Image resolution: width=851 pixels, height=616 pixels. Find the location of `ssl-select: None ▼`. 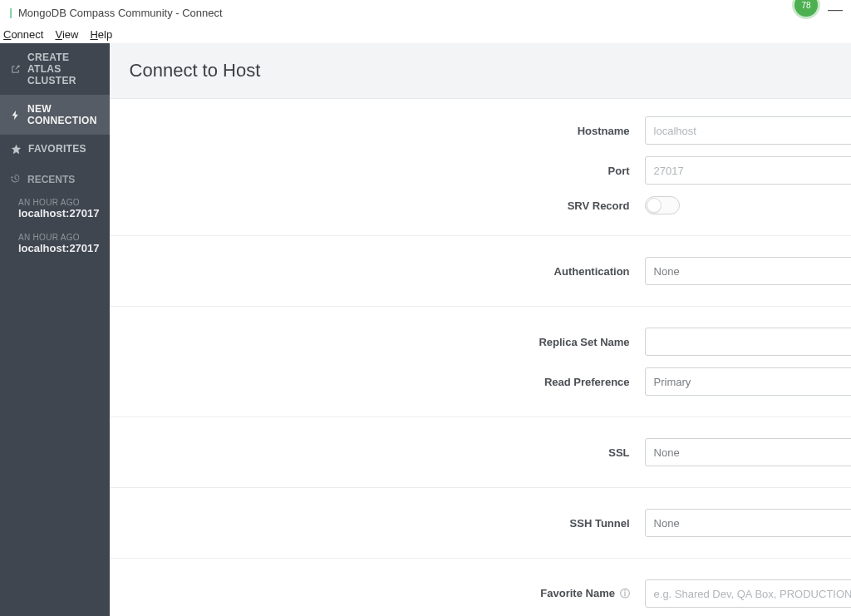

ssl-select: None ▼ is located at coordinates (748, 452).